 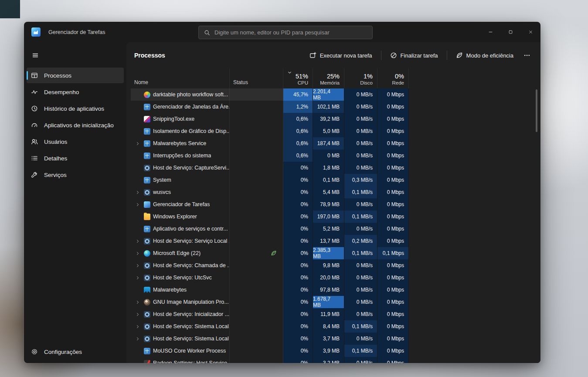 I want to click on cpu-cell: 0%, so click(x=298, y=241).